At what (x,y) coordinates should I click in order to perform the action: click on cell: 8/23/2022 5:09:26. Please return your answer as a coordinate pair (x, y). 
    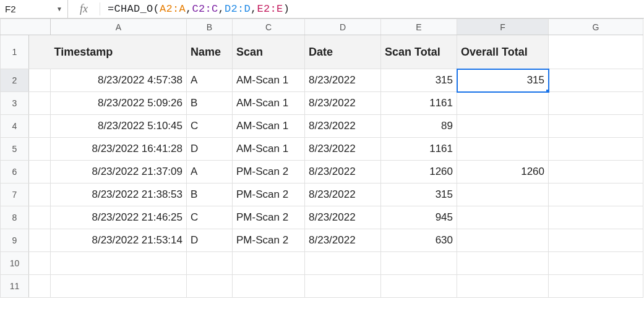
    Looking at the image, I should click on (119, 104).